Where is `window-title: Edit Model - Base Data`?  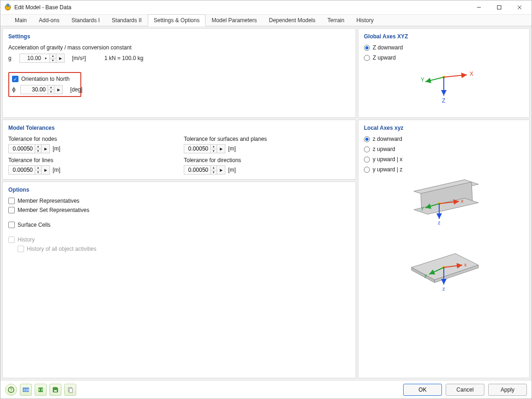 window-title: Edit Model - Base Data is located at coordinates (42, 7).